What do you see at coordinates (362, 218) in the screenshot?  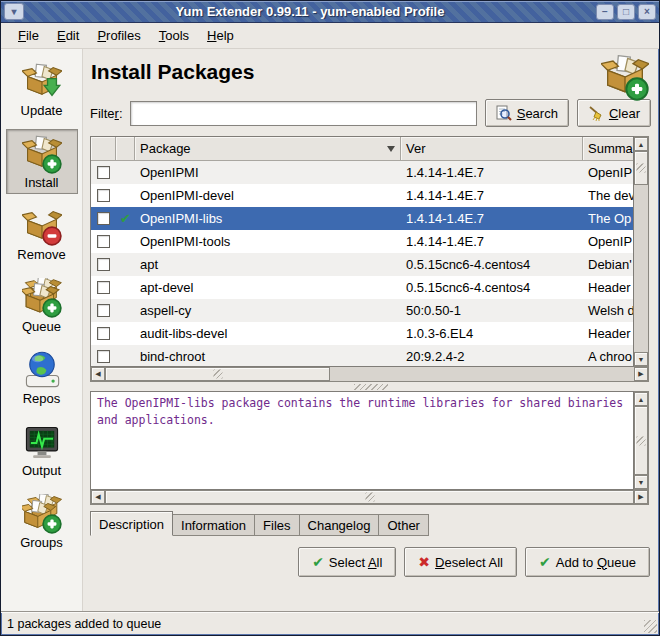 I see `table-row-selected: ✔ OpenIPMI-libs 1.4.14-1.4E.7 The Op` at bounding box center [362, 218].